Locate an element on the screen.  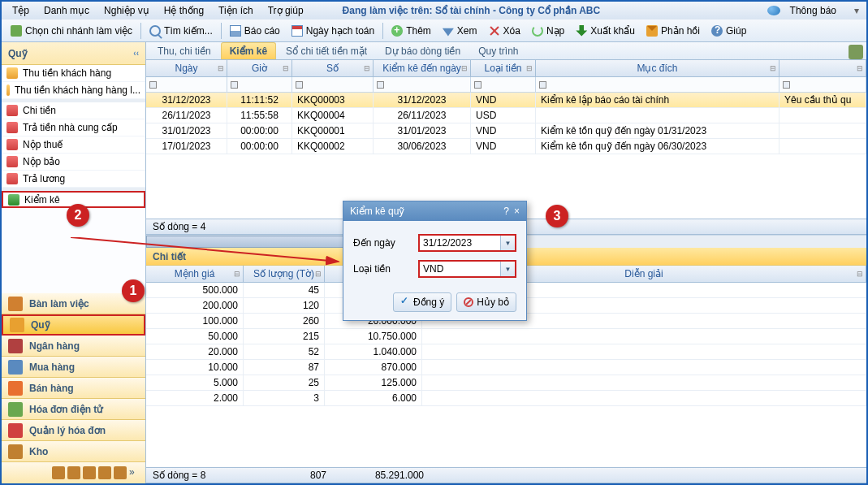
tab: Dự báo dòng tiền is located at coordinates (422, 51).